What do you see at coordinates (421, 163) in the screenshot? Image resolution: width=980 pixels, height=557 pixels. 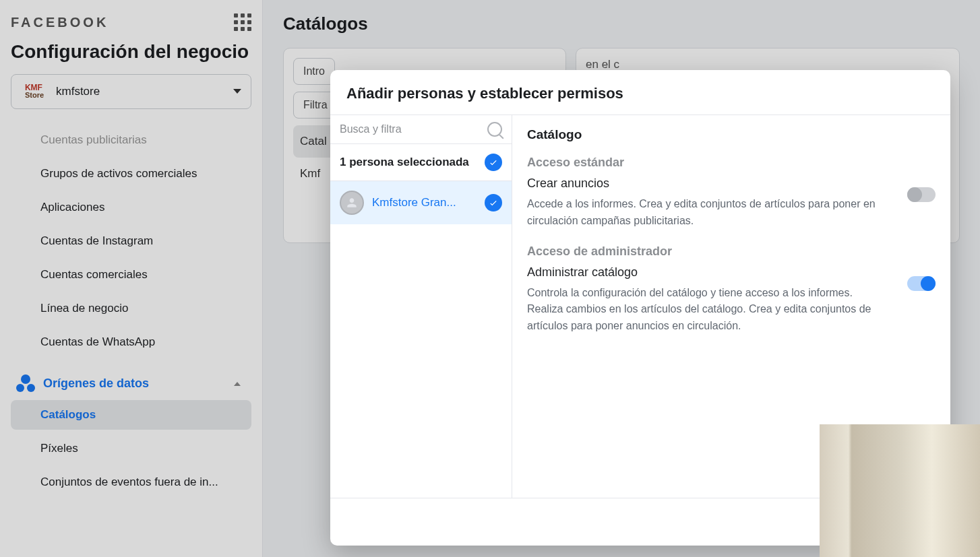 I see `selected-count-row: 1 persona seleccionada` at bounding box center [421, 163].